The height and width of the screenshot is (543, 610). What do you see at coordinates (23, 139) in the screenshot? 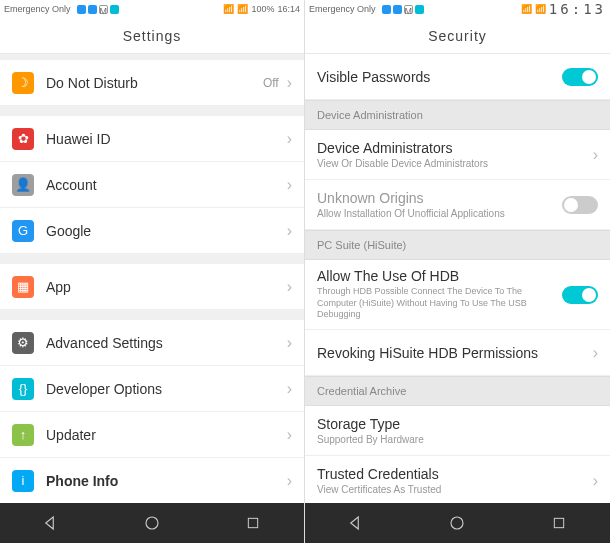
I see `huawei-icon: ✿` at bounding box center [23, 139].